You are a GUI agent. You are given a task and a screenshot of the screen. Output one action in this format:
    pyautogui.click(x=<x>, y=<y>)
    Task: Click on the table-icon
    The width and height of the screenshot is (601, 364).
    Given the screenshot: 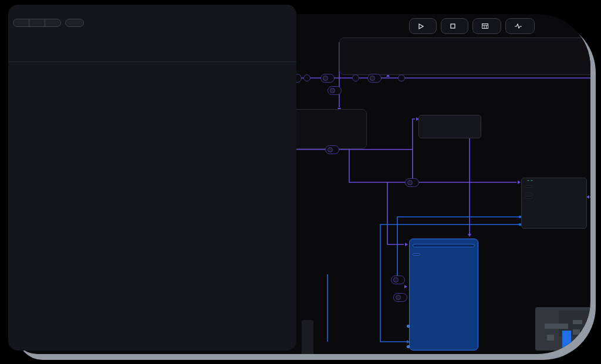 What is the action you would take?
    pyautogui.click(x=485, y=26)
    